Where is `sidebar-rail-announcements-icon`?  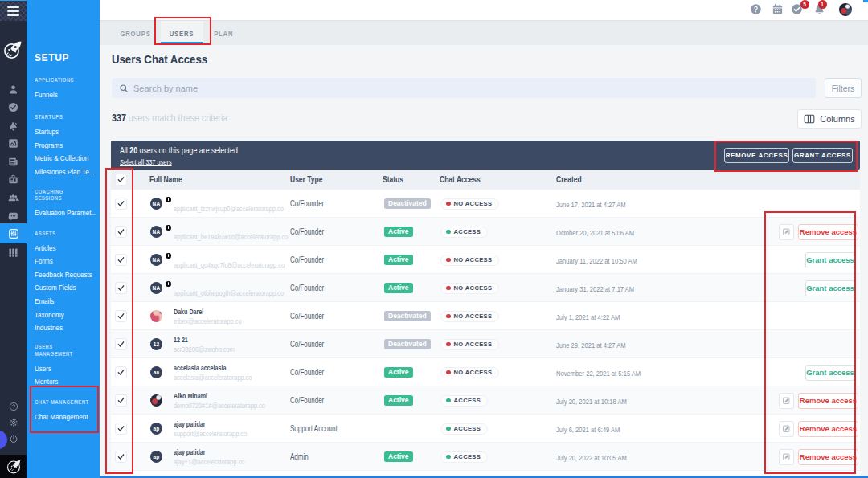 sidebar-rail-announcements-icon is located at coordinates (13, 125).